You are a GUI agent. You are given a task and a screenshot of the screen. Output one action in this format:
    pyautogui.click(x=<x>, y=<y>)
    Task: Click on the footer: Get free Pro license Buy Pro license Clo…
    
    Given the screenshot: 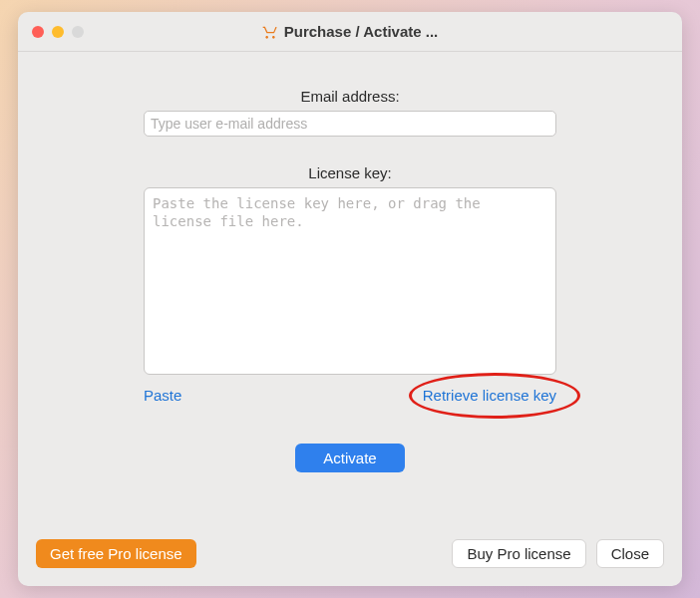 What is the action you would take?
    pyautogui.click(x=350, y=556)
    